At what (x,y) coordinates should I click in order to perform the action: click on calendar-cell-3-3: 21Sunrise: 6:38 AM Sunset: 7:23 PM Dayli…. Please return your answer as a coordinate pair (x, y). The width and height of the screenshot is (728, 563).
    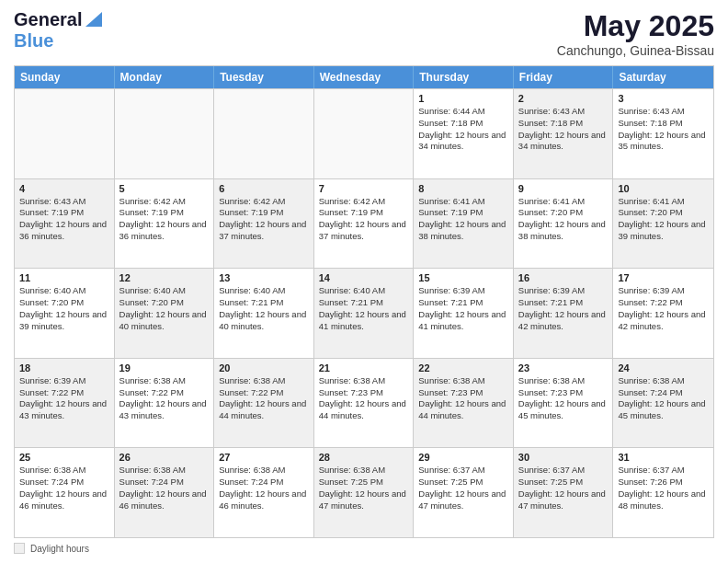
    Looking at the image, I should click on (364, 403).